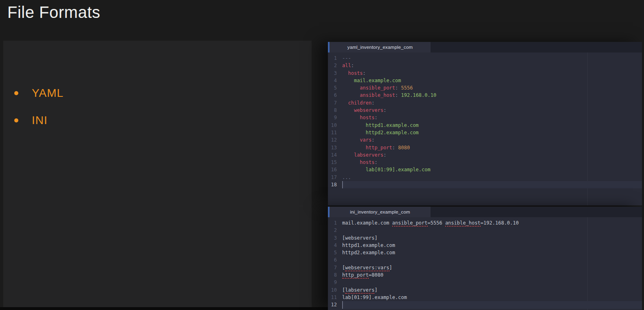 This screenshot has height=310, width=644. What do you see at coordinates (64, 120) in the screenshot?
I see `bullet-item-ini: INI` at bounding box center [64, 120].